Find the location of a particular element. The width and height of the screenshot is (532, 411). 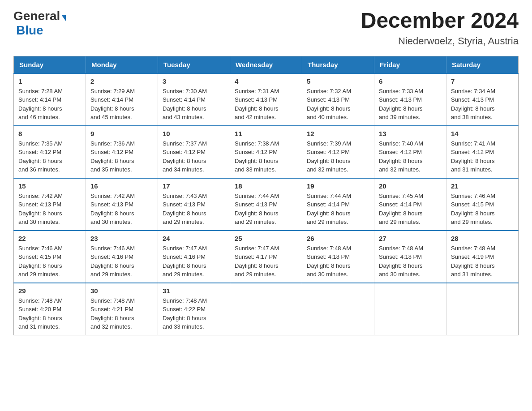

day-info: Sunrise: 7:37 AMSunset: 4:12 PMDaylight:… is located at coordinates (194, 157).